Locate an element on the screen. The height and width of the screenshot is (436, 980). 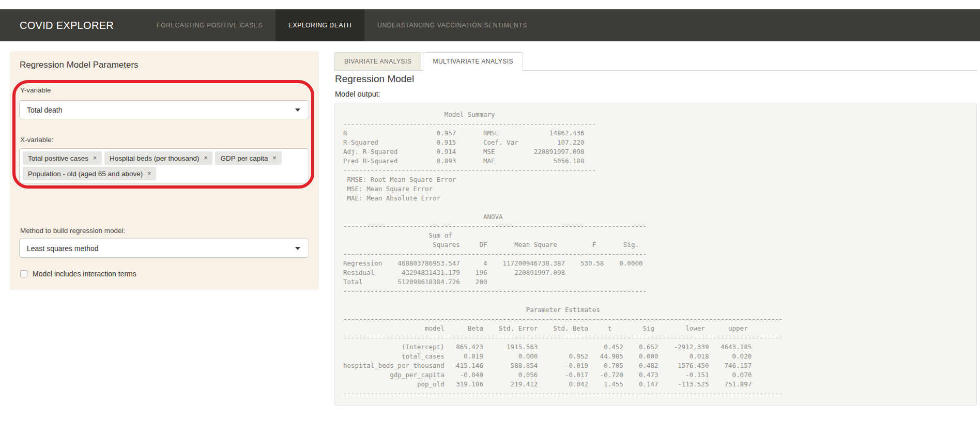
method-select: Least squares method is located at coordinates (164, 248).